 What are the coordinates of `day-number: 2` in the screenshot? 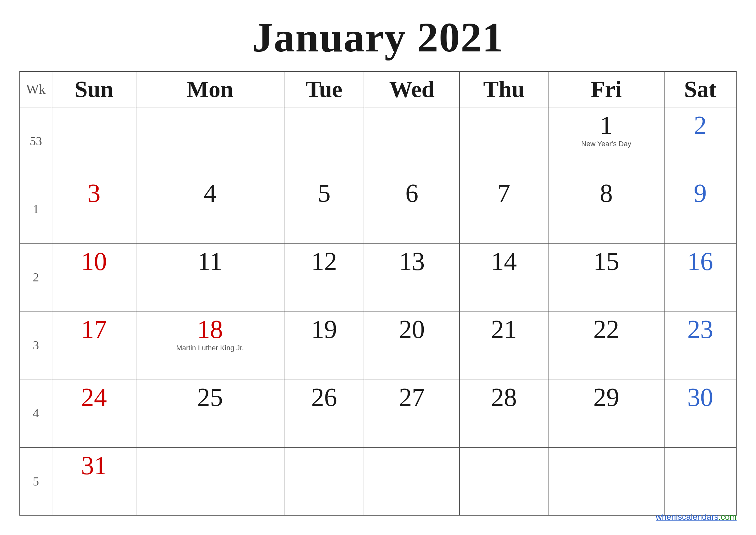 It's located at (700, 125).